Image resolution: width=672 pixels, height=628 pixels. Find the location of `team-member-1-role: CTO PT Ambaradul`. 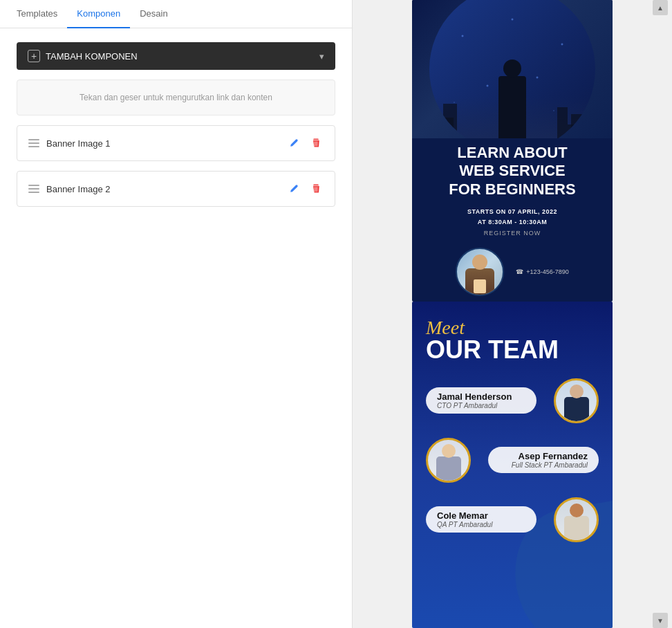

team-member-1-role: CTO PT Ambaradul is located at coordinates (467, 405).